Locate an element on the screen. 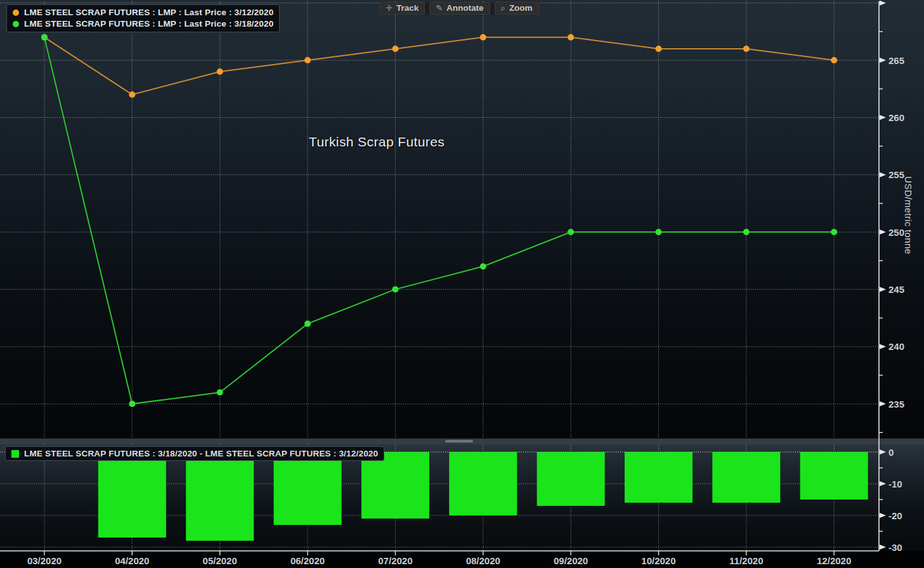 The width and height of the screenshot is (924, 568). x-tick-label-03/2020: 03/2020 is located at coordinates (44, 560).